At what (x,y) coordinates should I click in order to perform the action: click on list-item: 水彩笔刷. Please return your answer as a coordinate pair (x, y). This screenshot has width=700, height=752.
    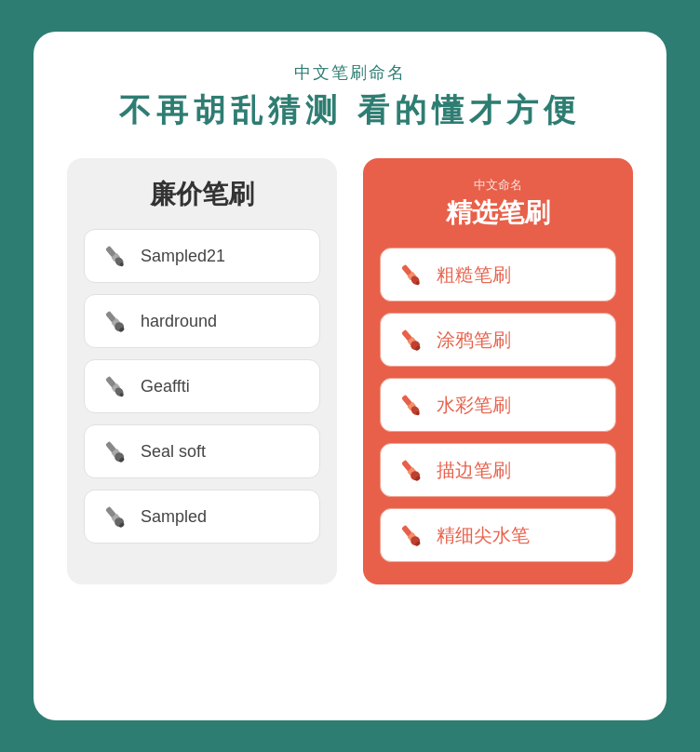
    Looking at the image, I should click on (498, 405).